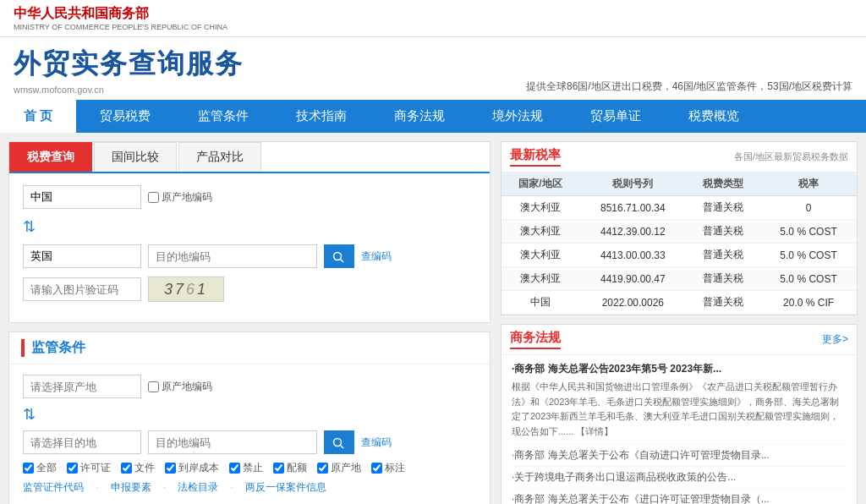 The height and width of the screenshot is (504, 866). What do you see at coordinates (125, 117) in the screenshot?
I see `nav-item-trade-tax: 贸易税费` at bounding box center [125, 117].